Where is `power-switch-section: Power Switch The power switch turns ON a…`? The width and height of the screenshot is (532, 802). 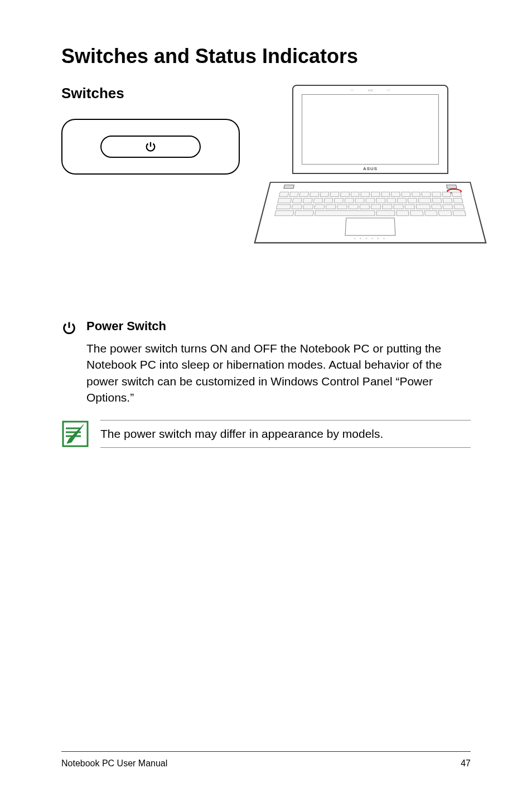
power-switch-section: Power Switch The power switch turns ON a… is located at coordinates (266, 363).